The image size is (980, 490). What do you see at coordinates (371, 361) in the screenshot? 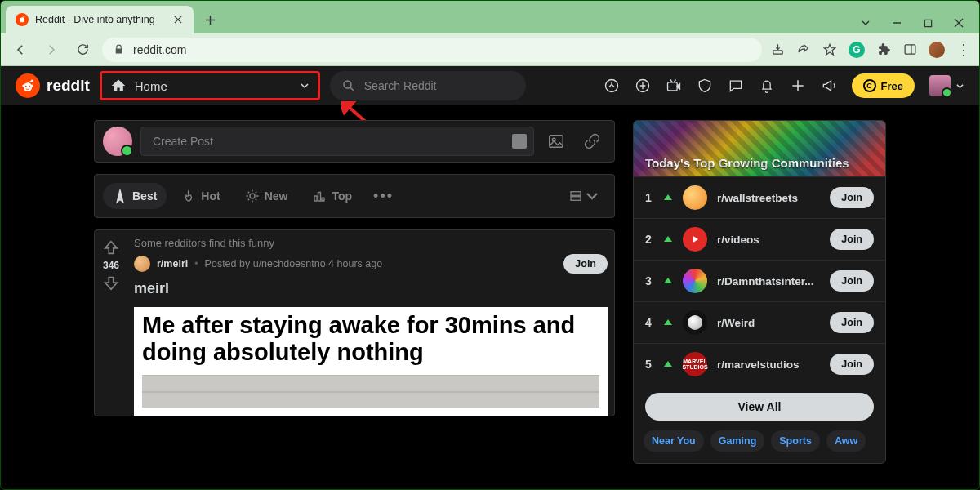
I see `post-image: Me after staying awake for 30mins and do…` at bounding box center [371, 361].